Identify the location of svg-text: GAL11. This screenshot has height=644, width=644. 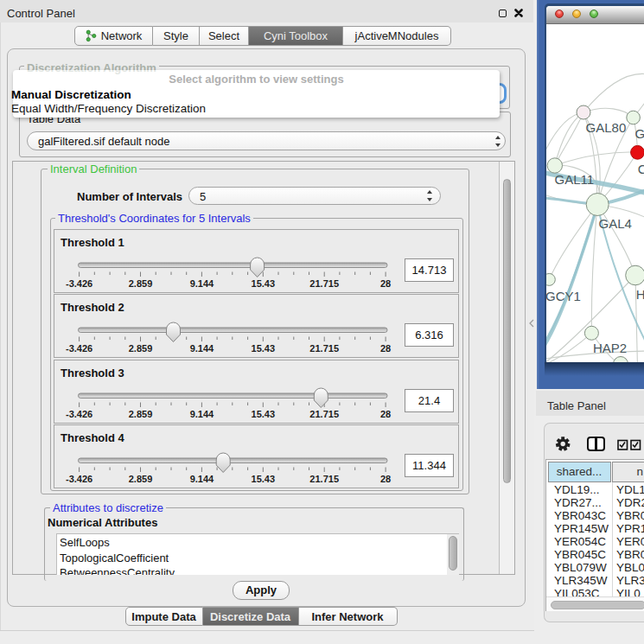
(575, 178).